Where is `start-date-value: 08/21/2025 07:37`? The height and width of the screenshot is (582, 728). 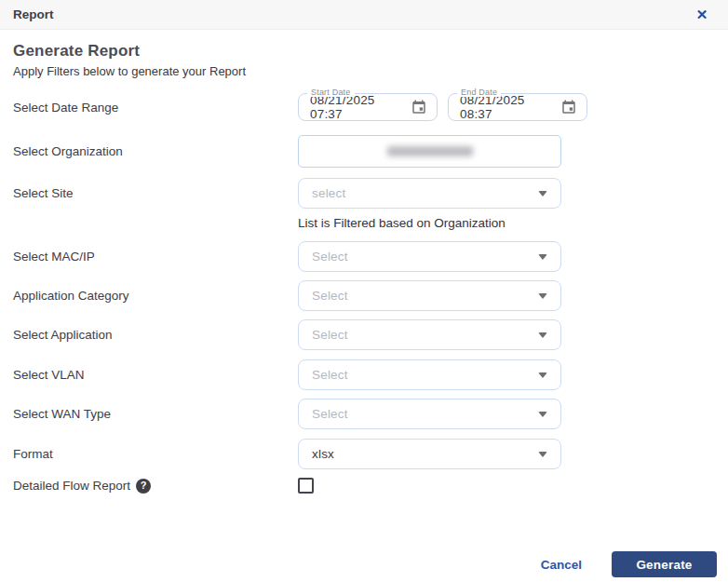 start-date-value: 08/21/2025 07:37 is located at coordinates (359, 107).